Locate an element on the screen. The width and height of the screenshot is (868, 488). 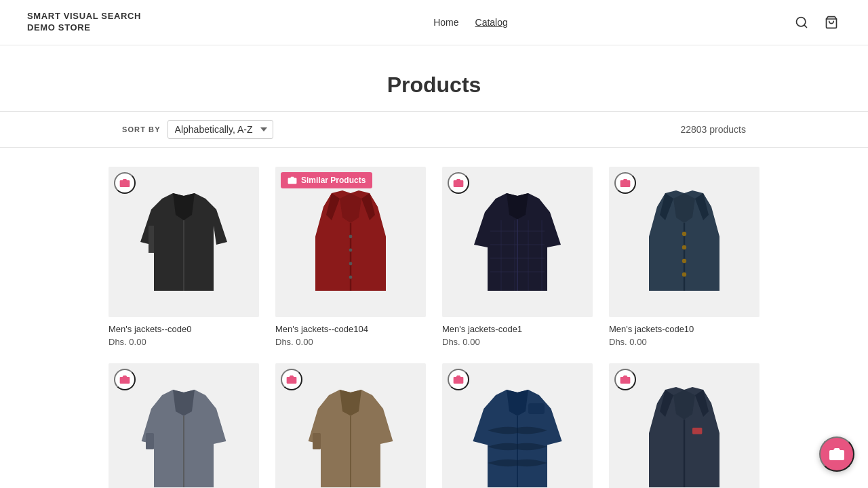
main-nav: Home Catalog is located at coordinates (471, 22).